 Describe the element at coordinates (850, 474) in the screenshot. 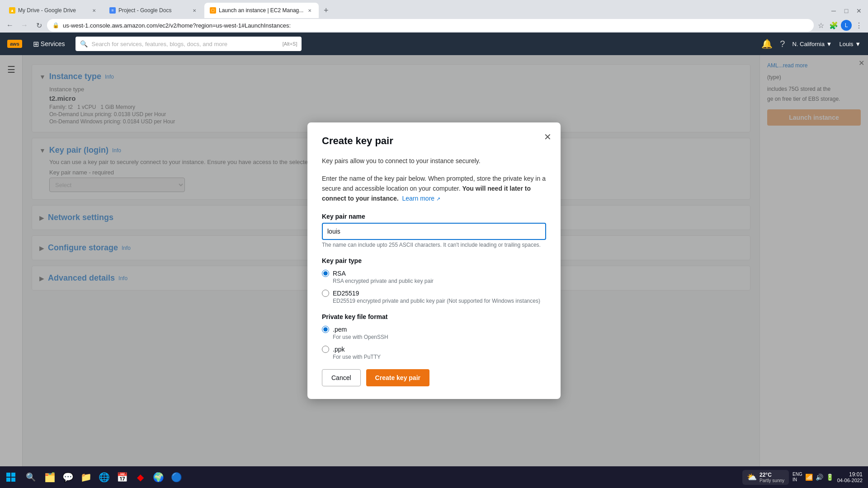

I see `taskbar-time: 19:01` at that location.